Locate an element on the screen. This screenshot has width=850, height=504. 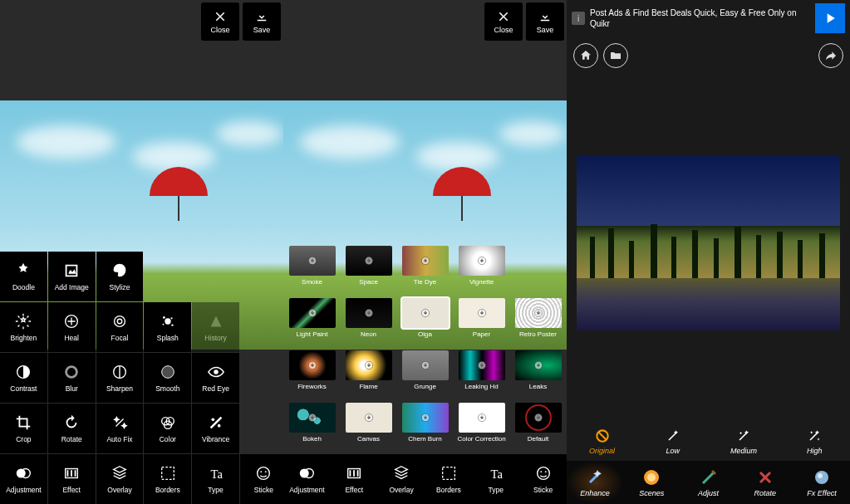
umbrella-graphic is located at coordinates (179, 188).